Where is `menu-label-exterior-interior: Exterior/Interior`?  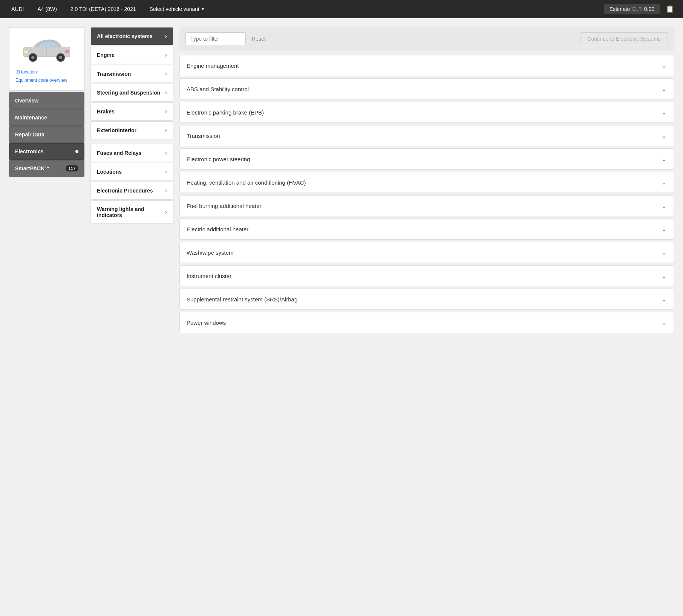 menu-label-exterior-interior: Exterior/Interior is located at coordinates (117, 130).